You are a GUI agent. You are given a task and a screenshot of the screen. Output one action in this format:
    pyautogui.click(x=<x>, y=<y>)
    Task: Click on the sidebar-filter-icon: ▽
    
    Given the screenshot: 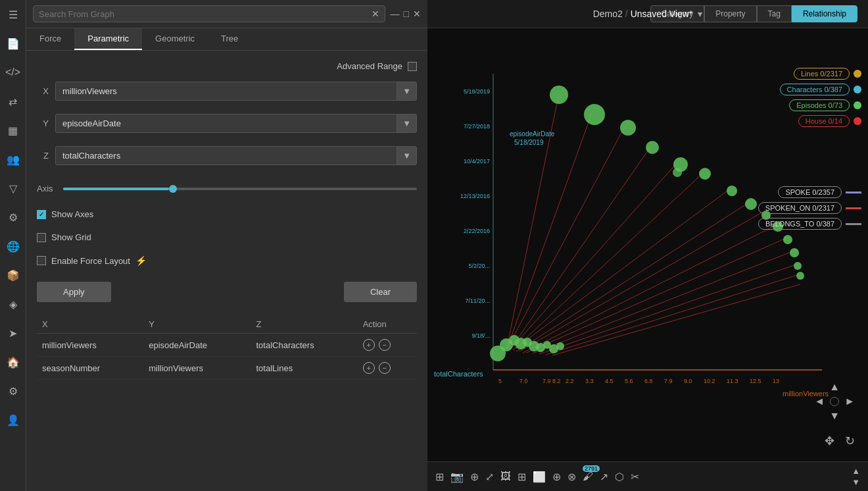 What is the action you would take?
    pyautogui.click(x=13, y=188)
    